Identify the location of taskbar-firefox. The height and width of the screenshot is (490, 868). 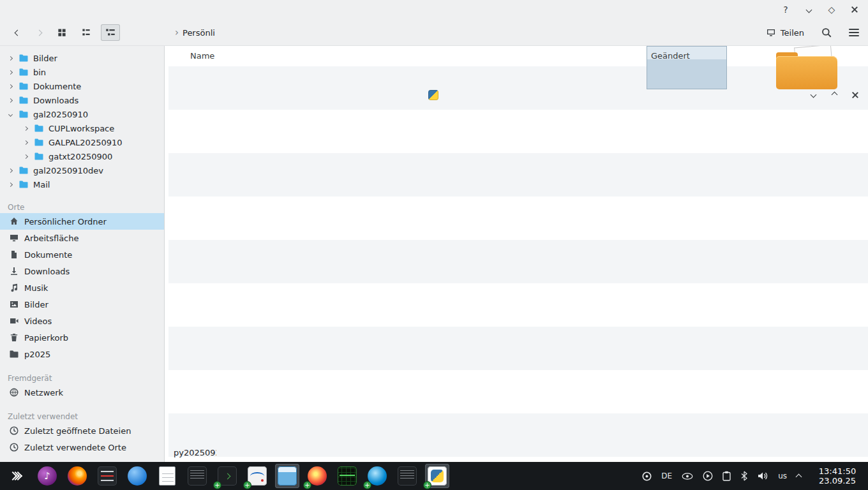
(77, 476).